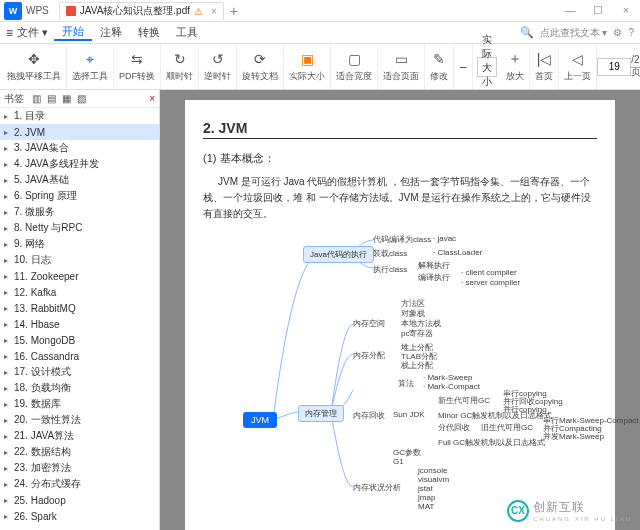 The height and width of the screenshot is (530, 640). Describe the element at coordinates (218, 67) in the screenshot. I see `tool-rotate-ccw: ↺逆时针` at that location.